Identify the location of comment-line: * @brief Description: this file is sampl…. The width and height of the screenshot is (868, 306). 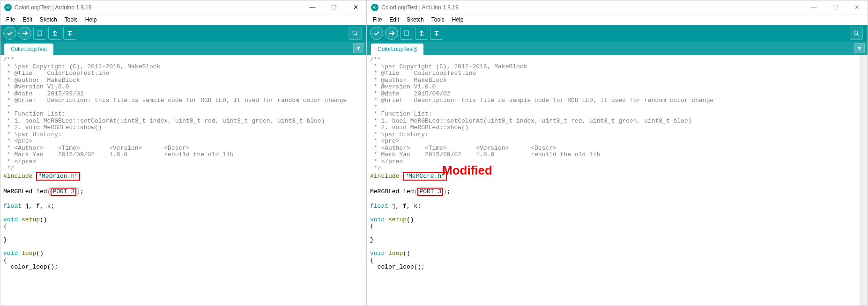
(617, 101).